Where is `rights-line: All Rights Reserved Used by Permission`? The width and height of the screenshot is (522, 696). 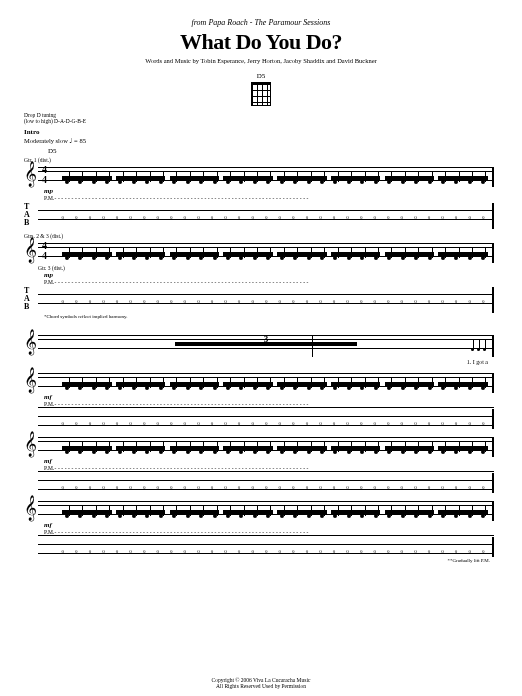 rights-line: All Rights Reserved Used by Permission is located at coordinates (261, 686).